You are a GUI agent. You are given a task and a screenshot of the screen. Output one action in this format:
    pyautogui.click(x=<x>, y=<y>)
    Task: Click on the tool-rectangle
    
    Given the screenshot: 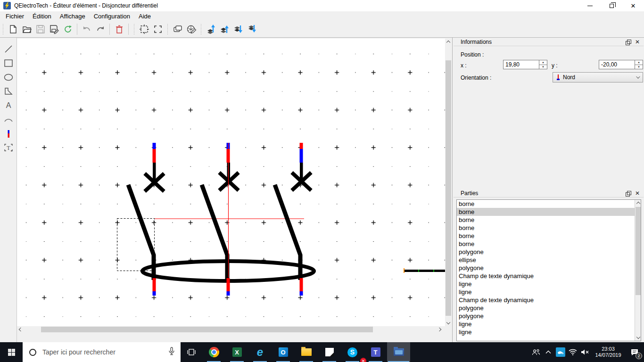 What is the action you would take?
    pyautogui.click(x=8, y=63)
    